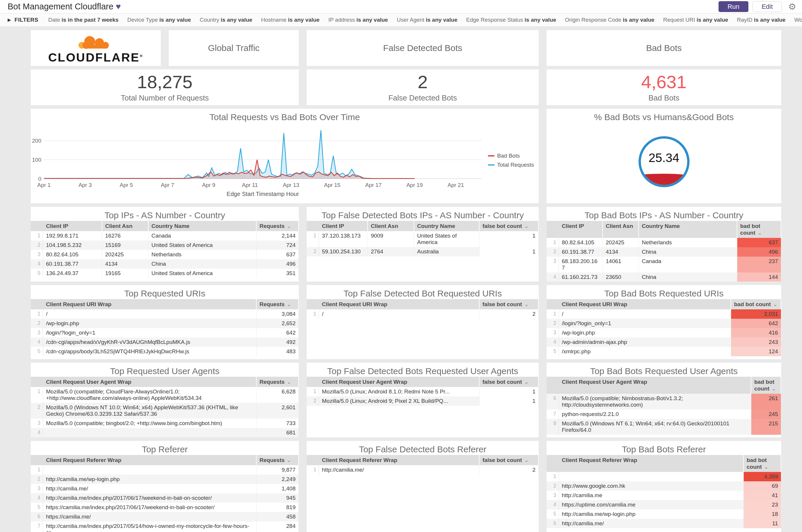 The height and width of the screenshot is (532, 802). What do you see at coordinates (165, 370) in the screenshot?
I see `tile-title: Top Requested User Agents` at bounding box center [165, 370].